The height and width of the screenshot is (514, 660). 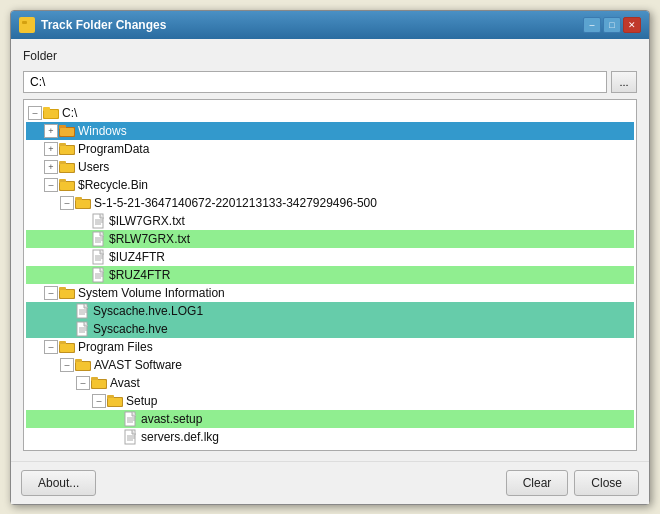 What do you see at coordinates (67, 148) in the screenshot?
I see `folder-icon-programdata` at bounding box center [67, 148].